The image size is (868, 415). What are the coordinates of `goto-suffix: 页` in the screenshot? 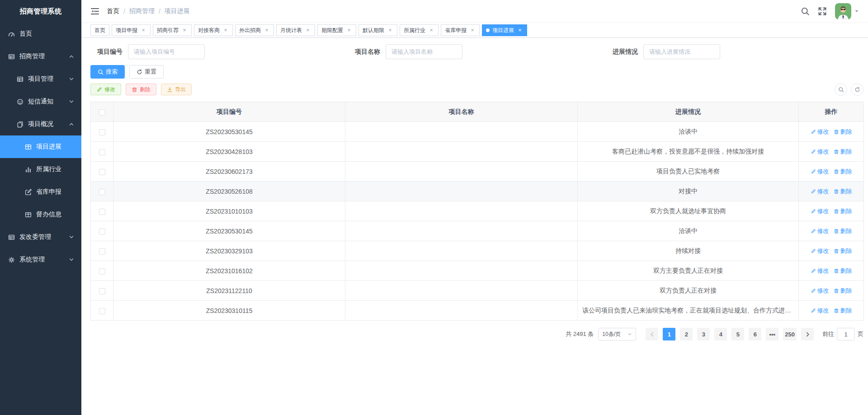 It's located at (861, 334).